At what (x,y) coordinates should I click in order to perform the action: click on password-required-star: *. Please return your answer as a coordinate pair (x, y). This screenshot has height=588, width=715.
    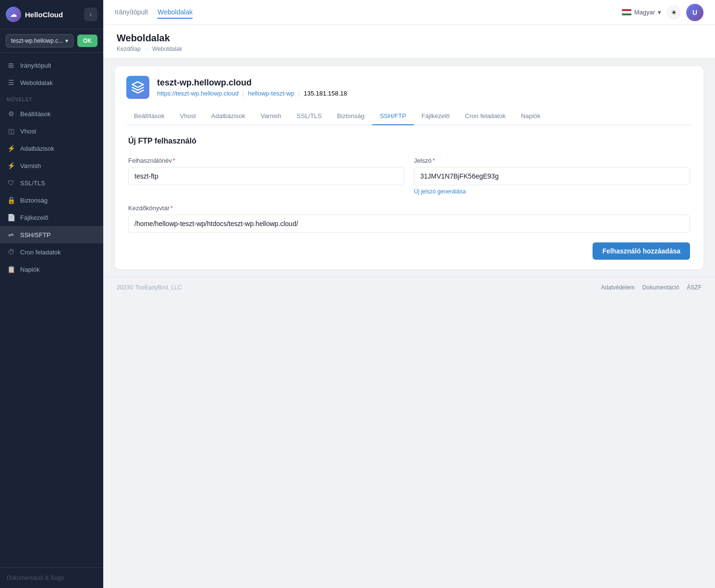
    Looking at the image, I should click on (434, 160).